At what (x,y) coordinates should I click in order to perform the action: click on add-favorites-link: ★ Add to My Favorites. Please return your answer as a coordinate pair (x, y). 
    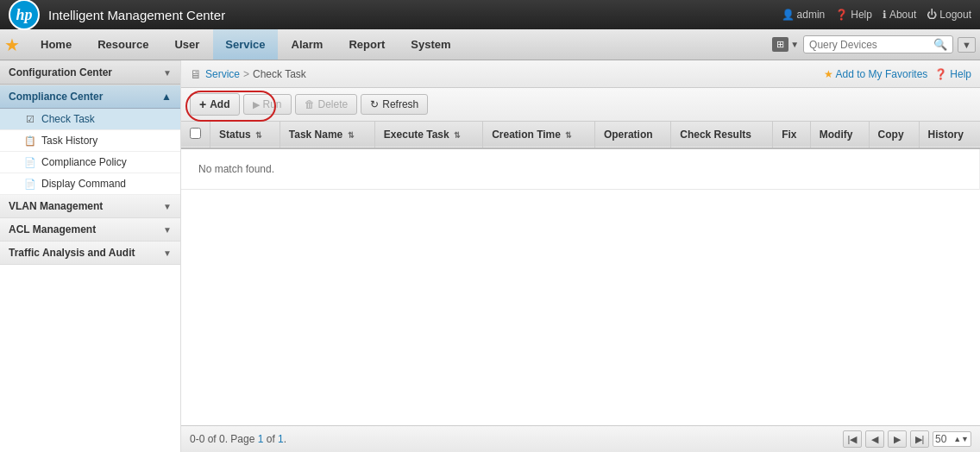
    Looking at the image, I should click on (876, 74).